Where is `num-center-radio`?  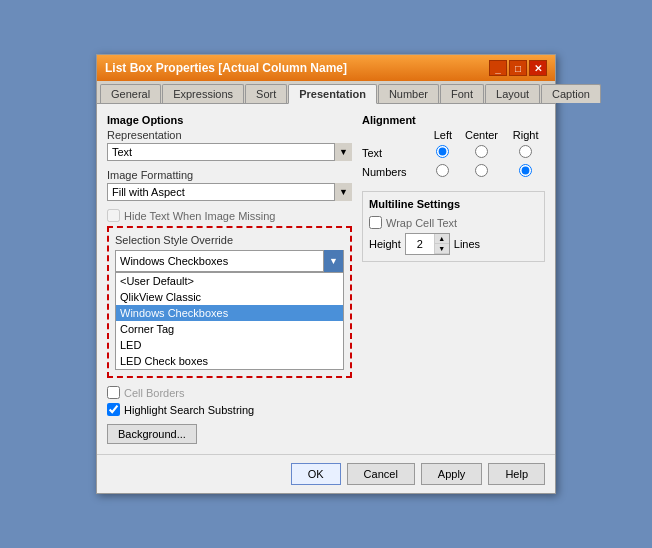
num-center-radio is located at coordinates (482, 170).